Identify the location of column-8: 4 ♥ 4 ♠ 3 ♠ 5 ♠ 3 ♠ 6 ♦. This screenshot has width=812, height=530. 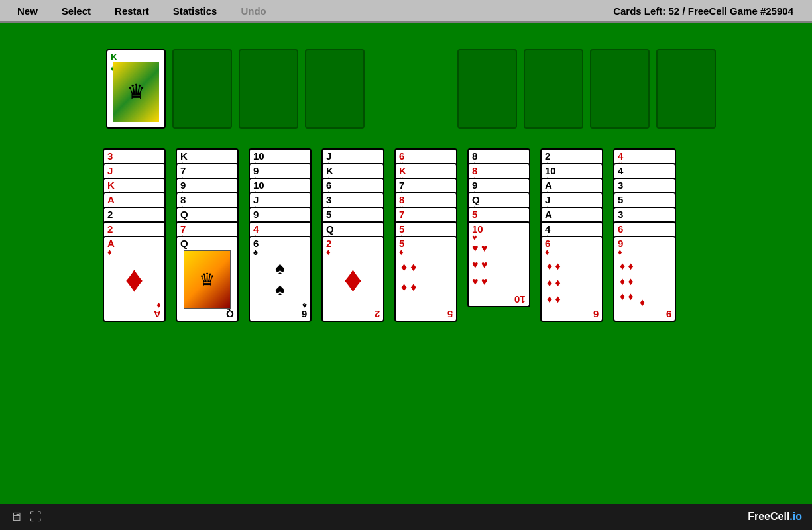
(646, 261).